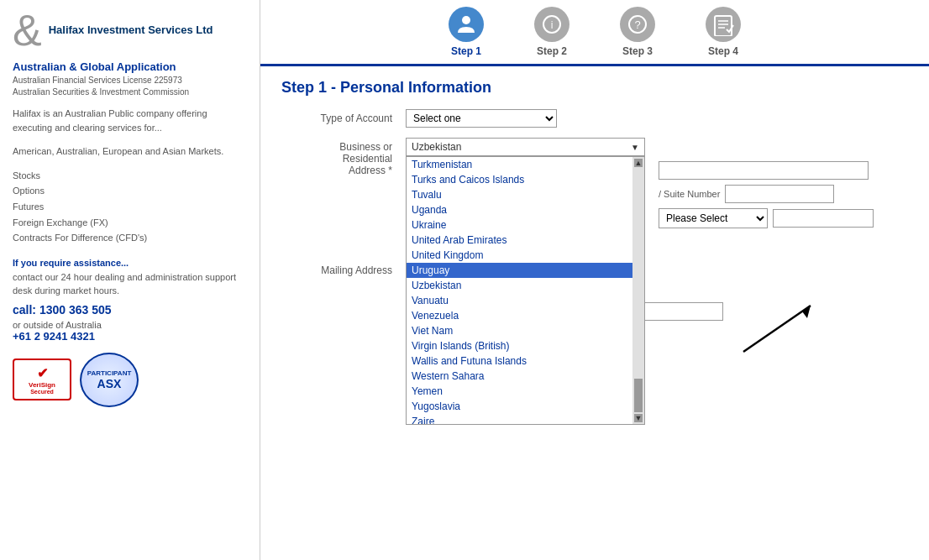 The height and width of the screenshot is (560, 929). Describe the element at coordinates (129, 152) in the screenshot. I see `sidebar-markets: American, Australian, European and Asian…` at that location.